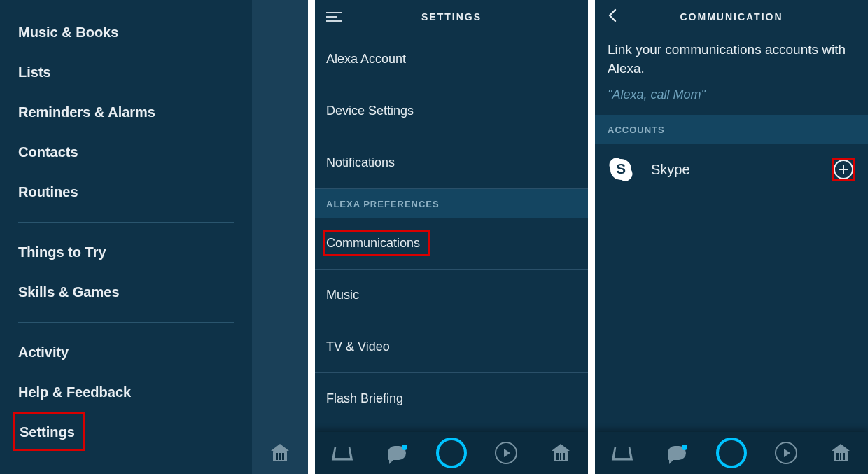 The image size is (868, 474). I want to click on row-music: Music, so click(451, 295).